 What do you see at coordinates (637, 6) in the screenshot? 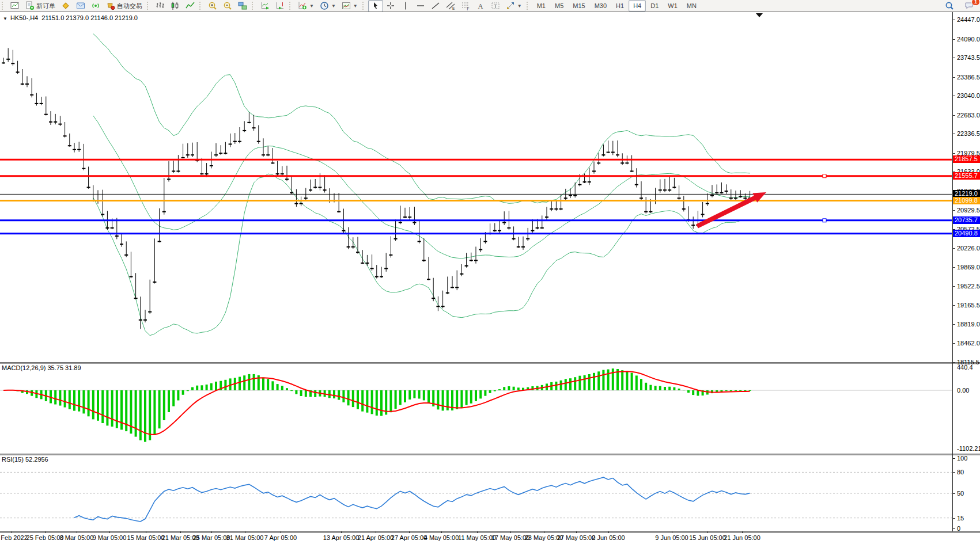
I see `tf-h4-label: H4` at bounding box center [637, 6].